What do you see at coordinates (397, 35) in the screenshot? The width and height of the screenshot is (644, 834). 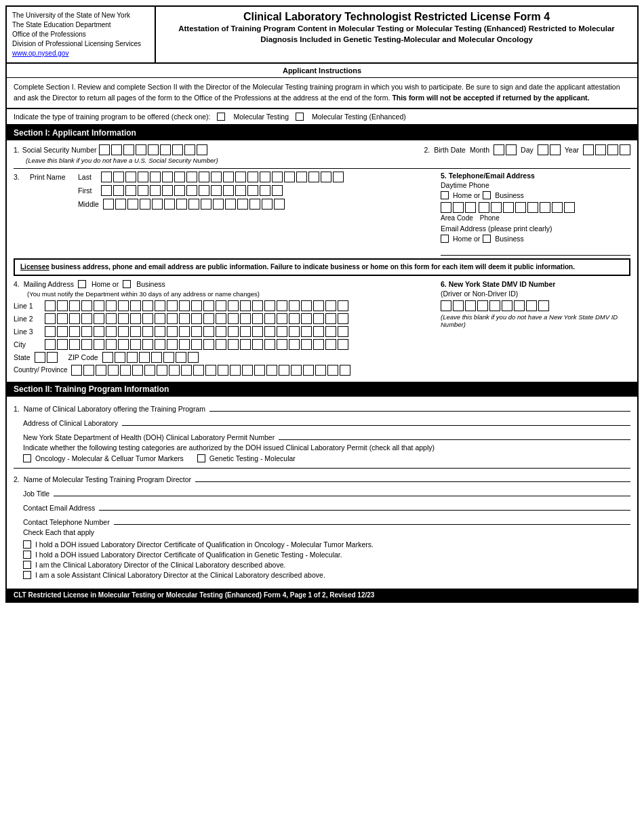 I see `header-right: Clinical Laboratory Technologist Restric…` at bounding box center [397, 35].